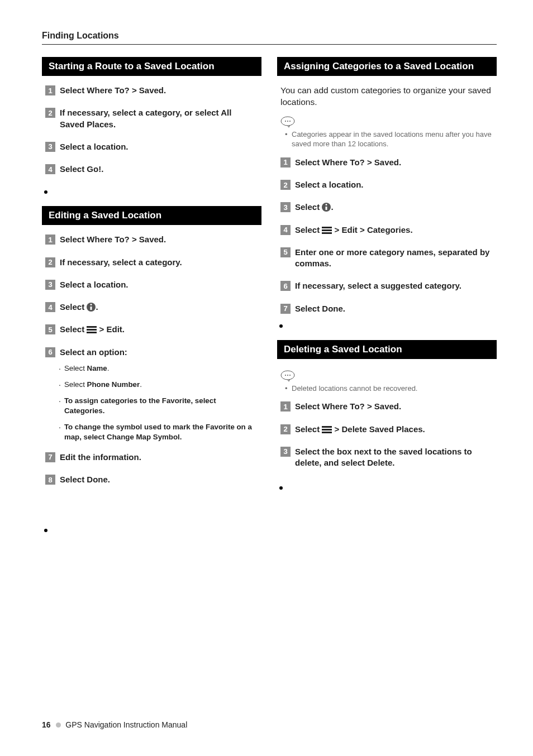 The image size is (533, 756). What do you see at coordinates (159, 118) in the screenshot?
I see `step-text: If necessary, select a category, or sele…` at bounding box center [159, 118].